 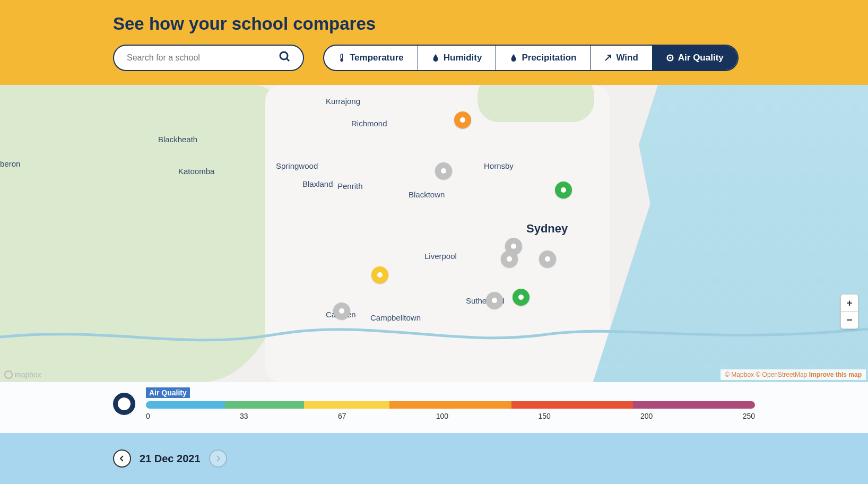 What do you see at coordinates (442, 416) in the screenshot?
I see `legend-tick: 100` at bounding box center [442, 416].